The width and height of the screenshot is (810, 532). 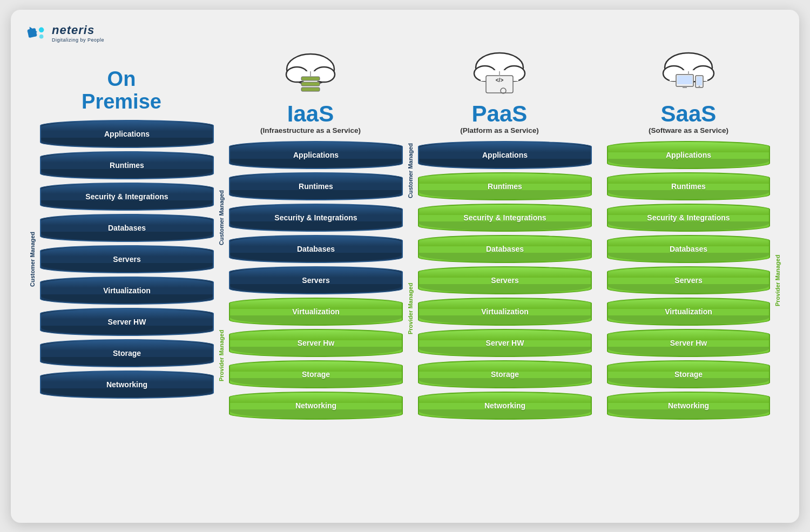 What do you see at coordinates (221, 218) in the screenshot?
I see `customer-managed-label-iaas: Customer Managed` at bounding box center [221, 218].